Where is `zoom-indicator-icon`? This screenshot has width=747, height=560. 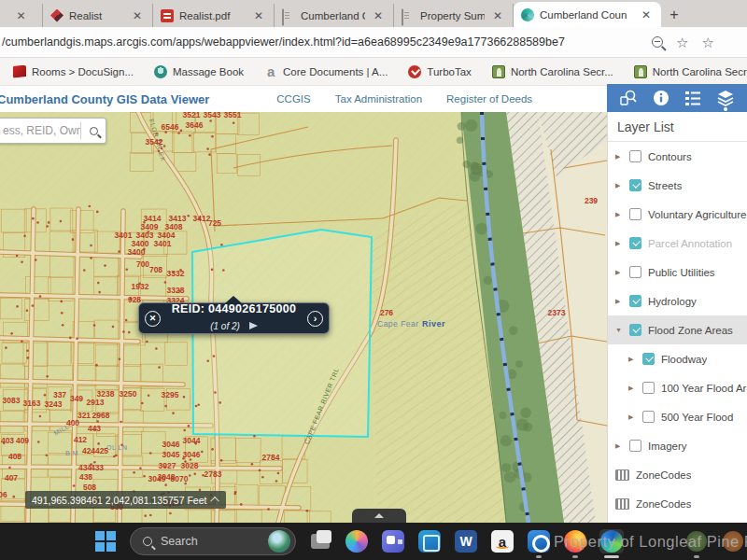 zoom-indicator-icon is located at coordinates (657, 42).